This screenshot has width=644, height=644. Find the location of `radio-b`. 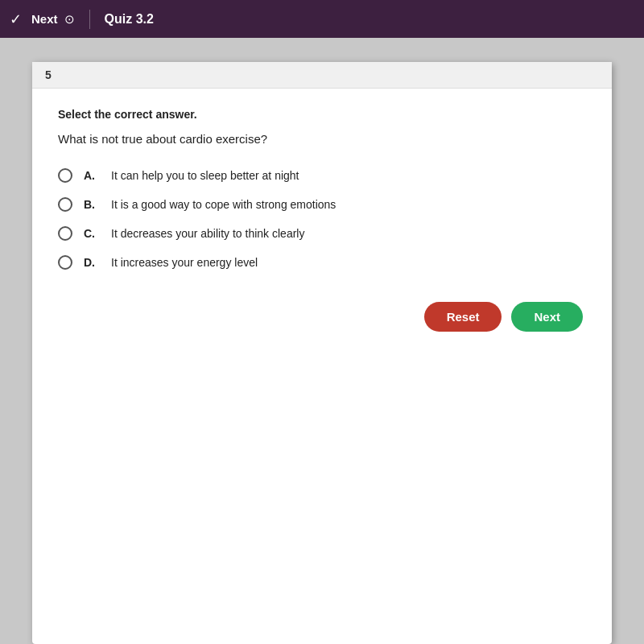

radio-b is located at coordinates (65, 204).